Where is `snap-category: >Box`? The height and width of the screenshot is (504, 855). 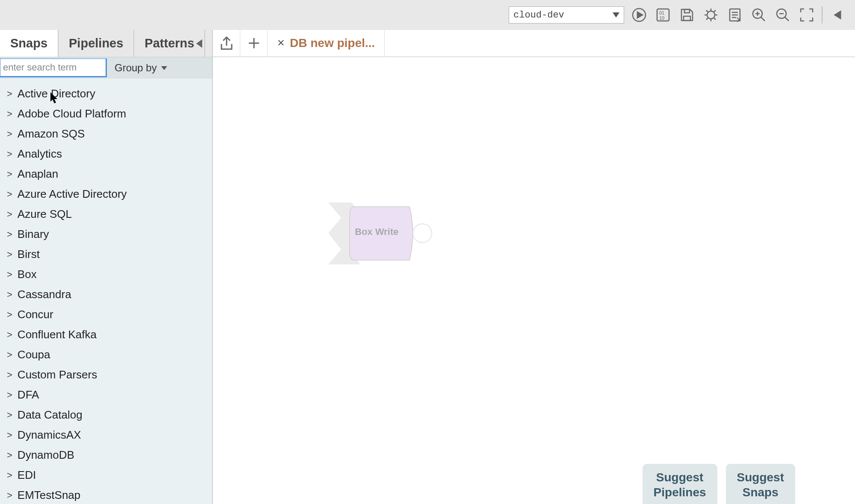 snap-category: >Box is located at coordinates (106, 274).